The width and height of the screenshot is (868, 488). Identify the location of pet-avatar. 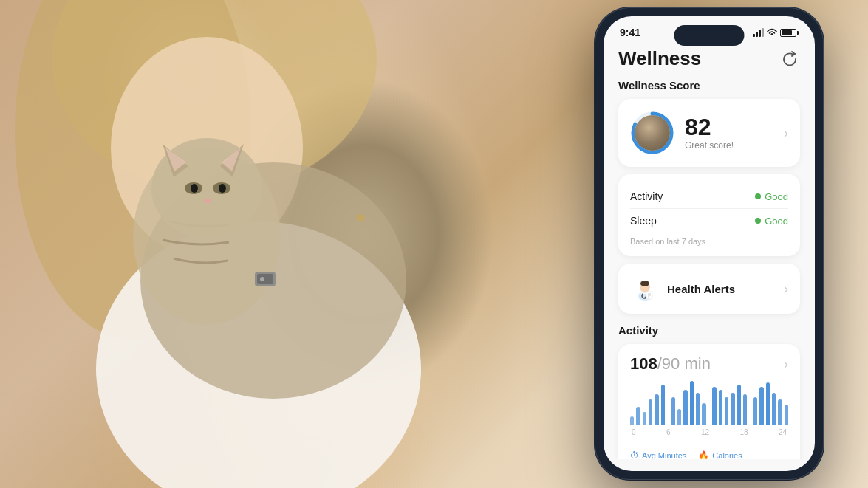
(652, 133).